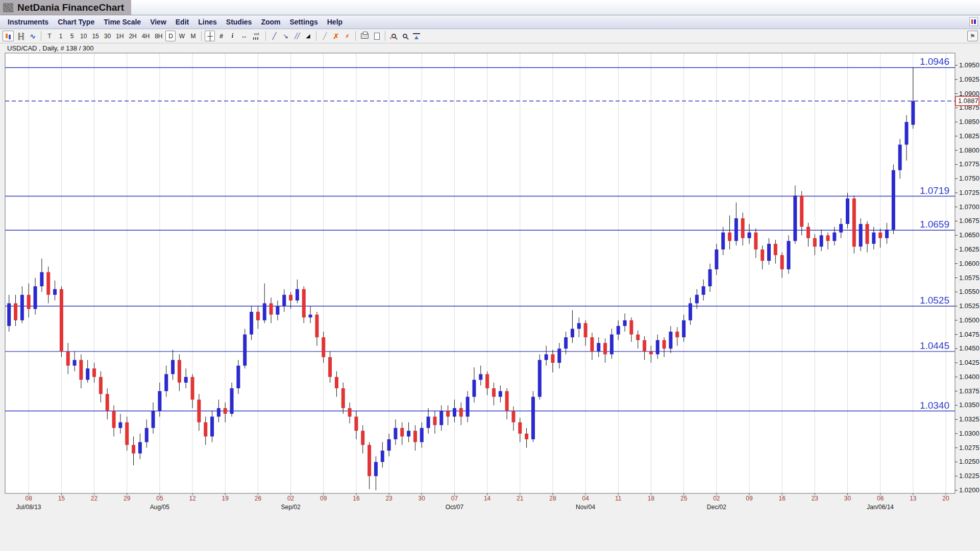  I want to click on timescale-monthly-button: M, so click(193, 36).